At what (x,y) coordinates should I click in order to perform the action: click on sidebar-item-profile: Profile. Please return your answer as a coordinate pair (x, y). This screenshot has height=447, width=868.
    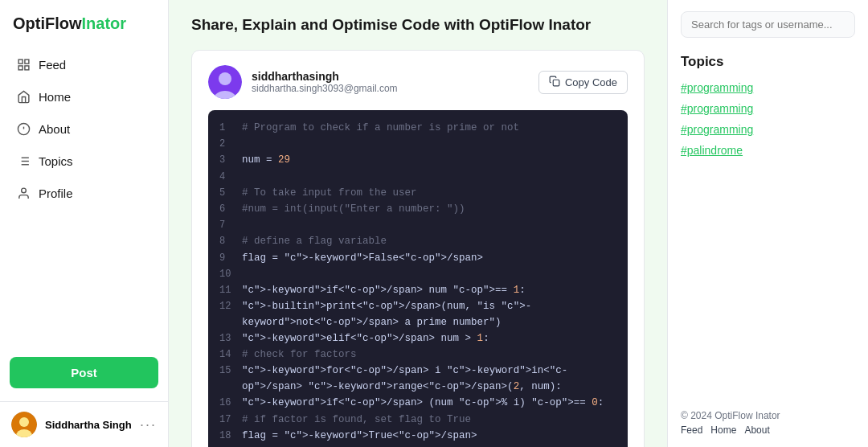
    Looking at the image, I should click on (84, 193).